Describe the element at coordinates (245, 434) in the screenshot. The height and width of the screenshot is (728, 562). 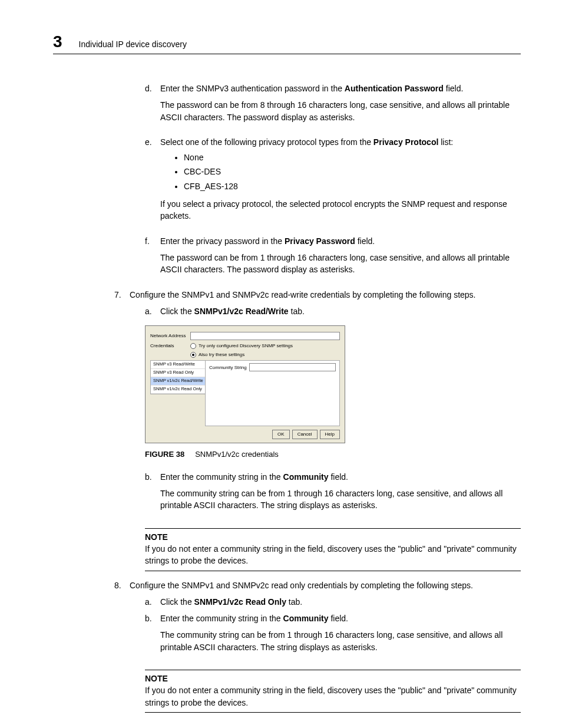
I see `dialog-buttons: OK Cancel Help` at that location.